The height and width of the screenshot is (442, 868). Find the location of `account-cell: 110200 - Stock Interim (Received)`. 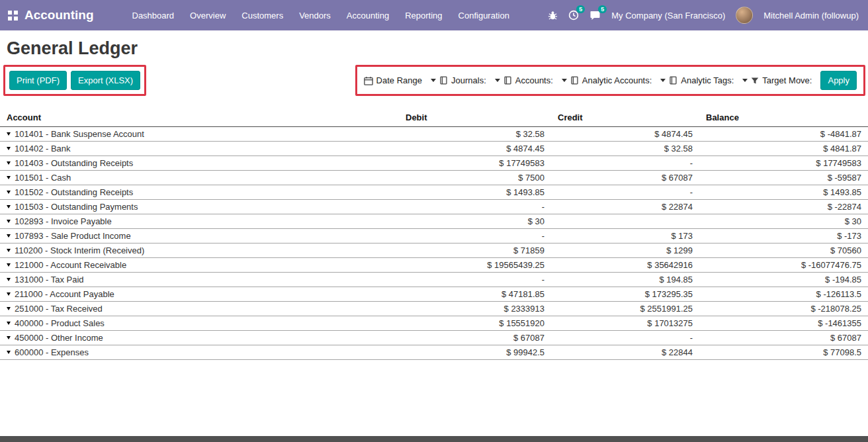

account-cell: 110200 - Stock Interim (Received) is located at coordinates (200, 251).